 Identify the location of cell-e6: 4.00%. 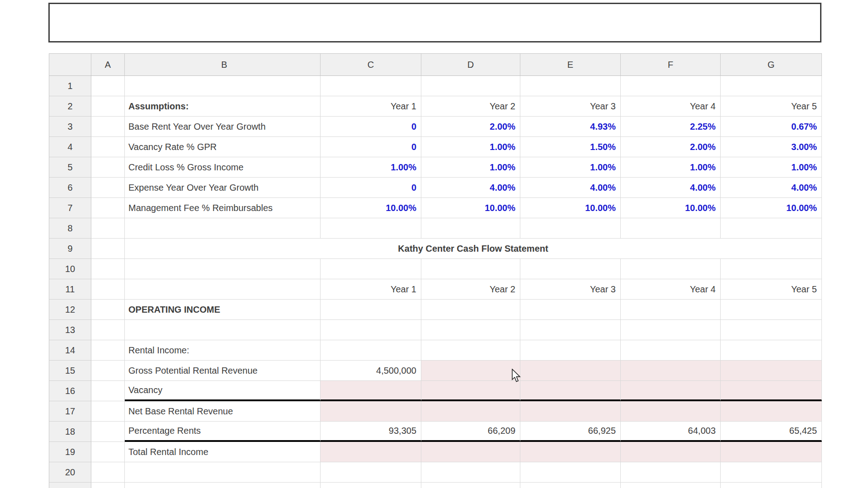
(571, 188).